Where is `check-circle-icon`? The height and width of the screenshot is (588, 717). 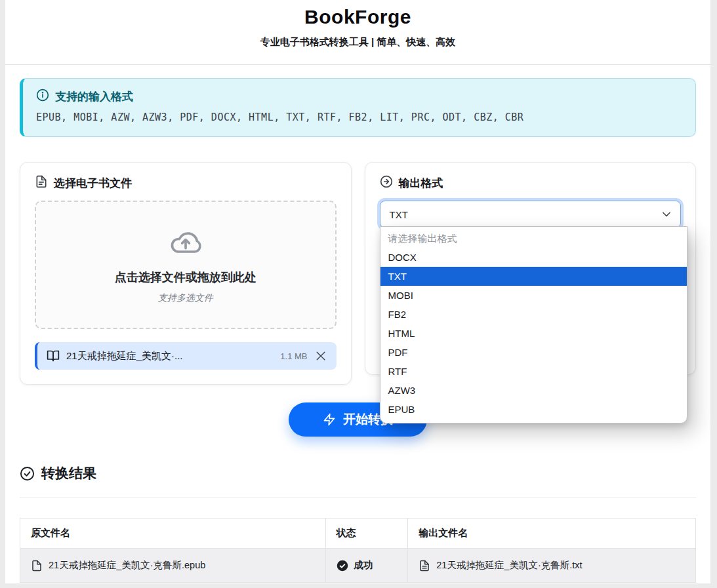 check-circle-icon is located at coordinates (28, 473).